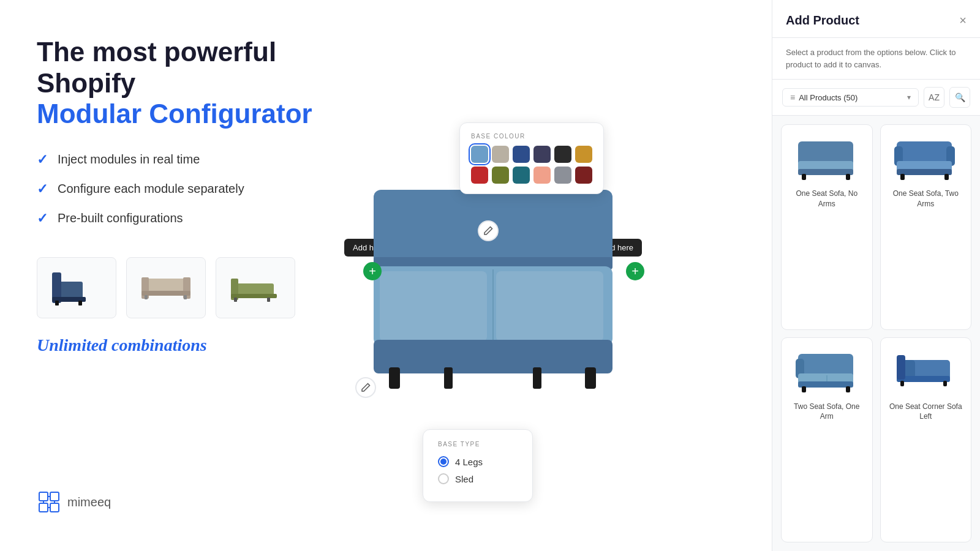 This screenshot has width=980, height=551. What do you see at coordinates (478, 462) in the screenshot?
I see `base-type-4legs: 4 Legs` at bounding box center [478, 462].